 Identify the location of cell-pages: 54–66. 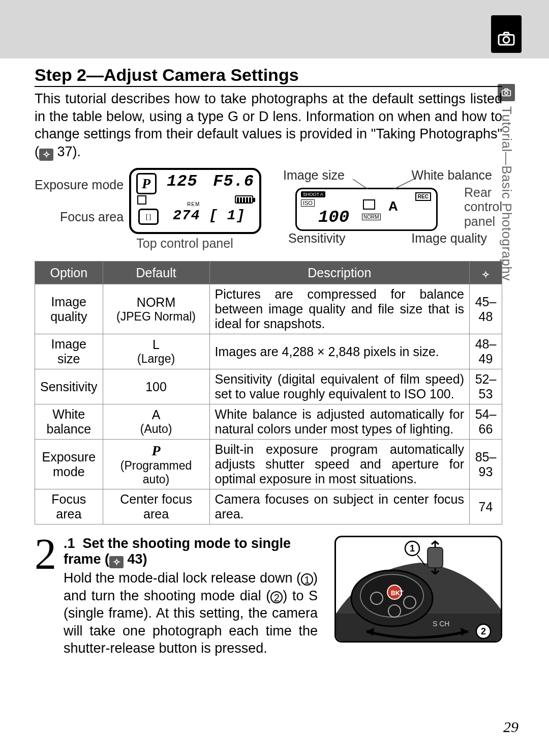
(486, 422).